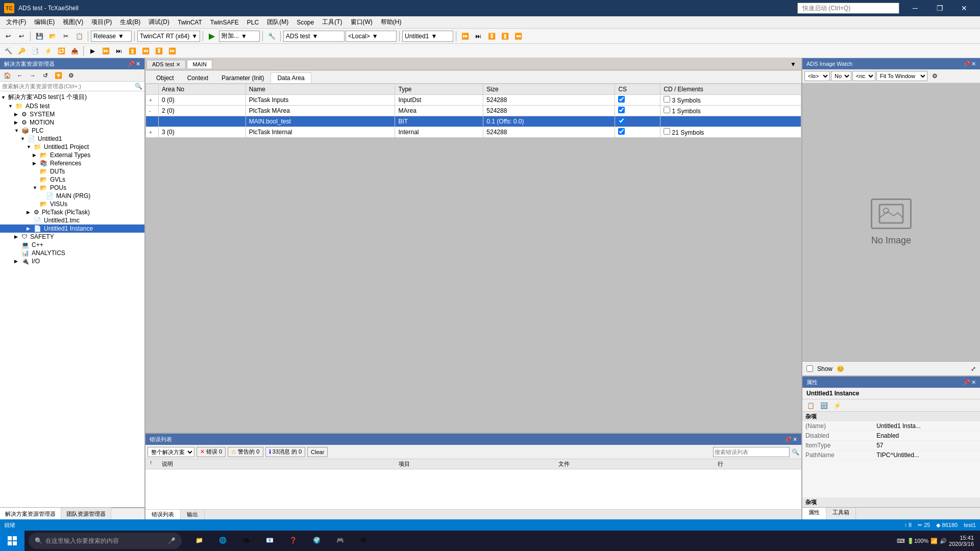 This screenshot has height=551, width=980. Describe the element at coordinates (291, 78) in the screenshot. I see `data-area-tab: Data Area` at that location.